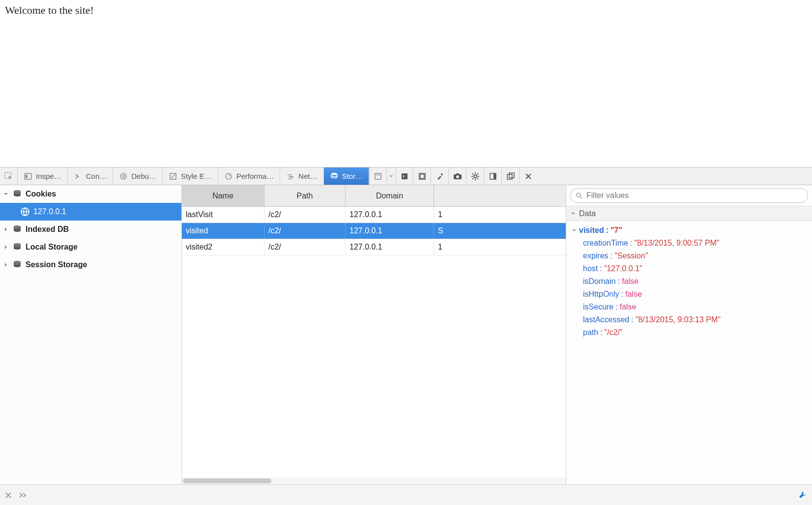  I want to click on property-value: "8/13/2015, 9:03:13 PM", so click(678, 320).